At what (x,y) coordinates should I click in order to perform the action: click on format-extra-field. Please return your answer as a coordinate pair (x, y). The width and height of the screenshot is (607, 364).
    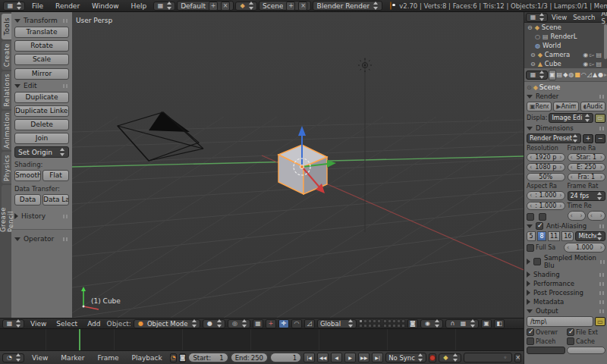
    Looking at the image, I should click on (586, 350).